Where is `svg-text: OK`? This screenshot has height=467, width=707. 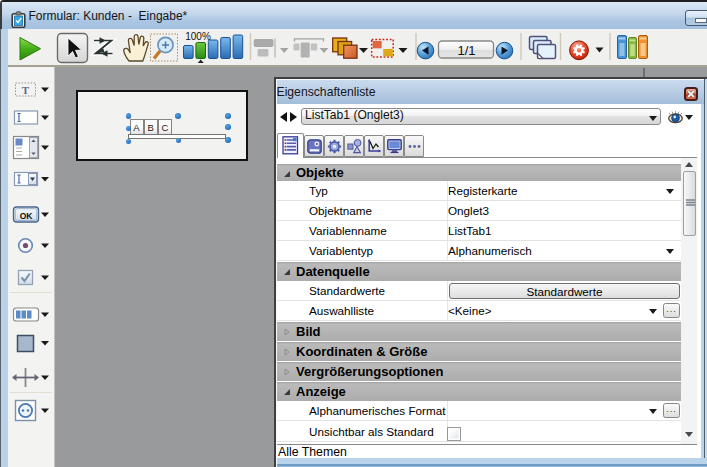 svg-text: OK is located at coordinates (27, 215).